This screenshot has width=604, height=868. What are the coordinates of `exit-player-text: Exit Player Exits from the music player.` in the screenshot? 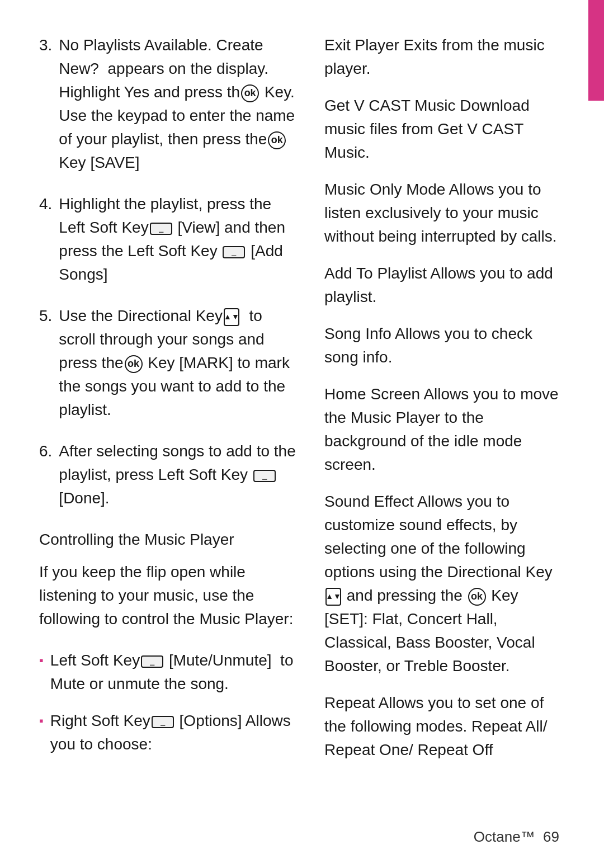 It's located at (445, 57).